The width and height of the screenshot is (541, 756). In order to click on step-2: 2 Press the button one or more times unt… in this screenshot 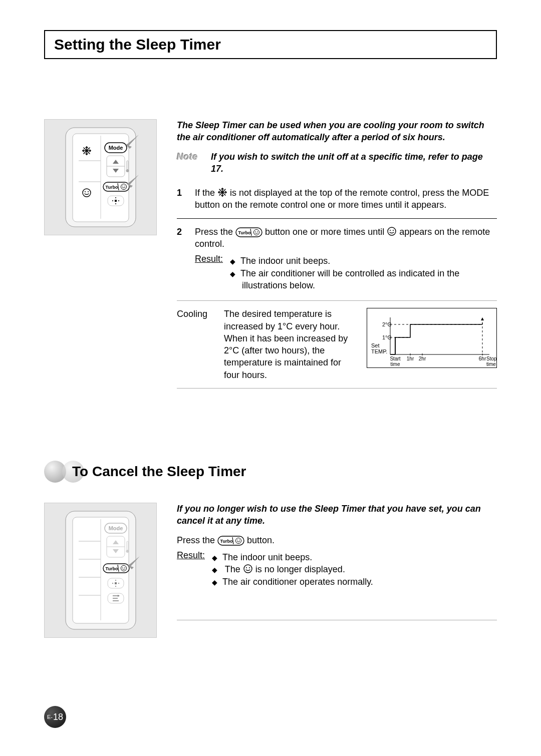, I will do `click(337, 259)`.